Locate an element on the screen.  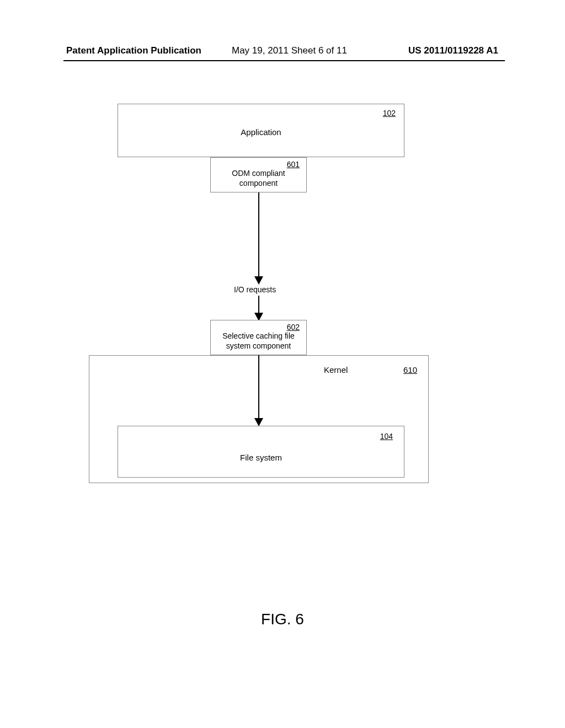
application-ref: 102 is located at coordinates (390, 113).